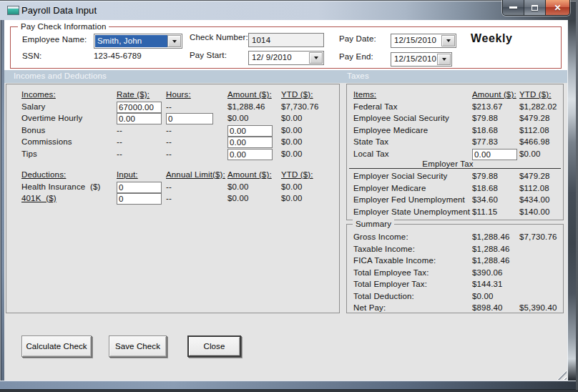 This screenshot has width=578, height=392. Describe the element at coordinates (539, 142) in the screenshot. I see `tax-ytd: $466.98` at that location.